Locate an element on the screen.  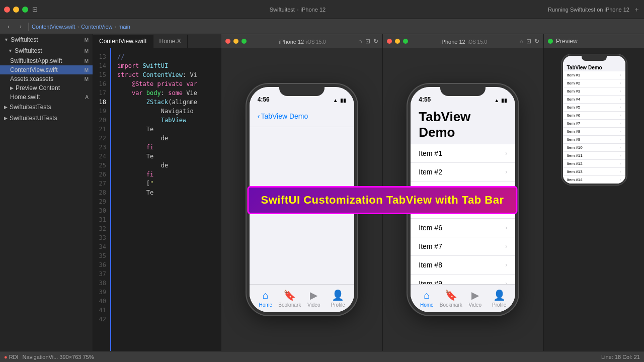
preview-item-5: Item #5› is located at coordinates (594, 108).